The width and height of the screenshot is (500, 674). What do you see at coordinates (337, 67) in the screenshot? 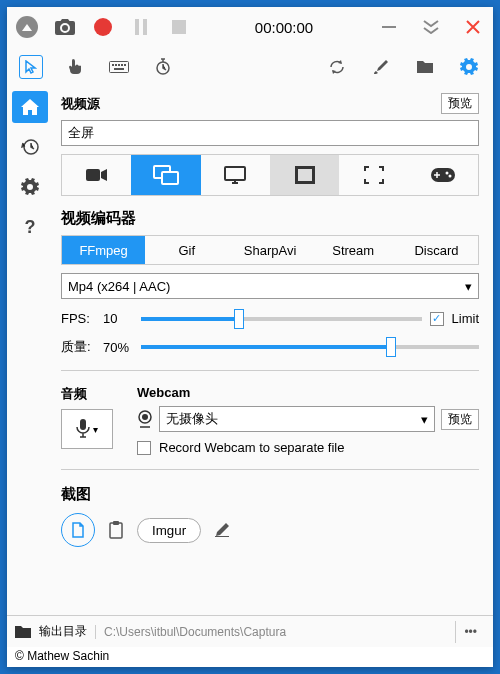
I see `refresh-icon` at bounding box center [337, 67].